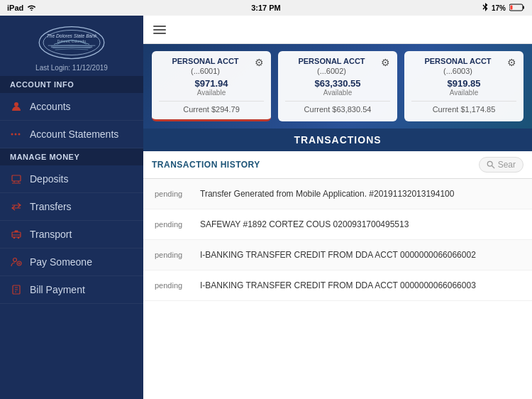 Image resolution: width=532 pixels, height=399 pixels. I want to click on transaction-desc-0: Transfer Generated from Mobile Applicati…, so click(360, 194).